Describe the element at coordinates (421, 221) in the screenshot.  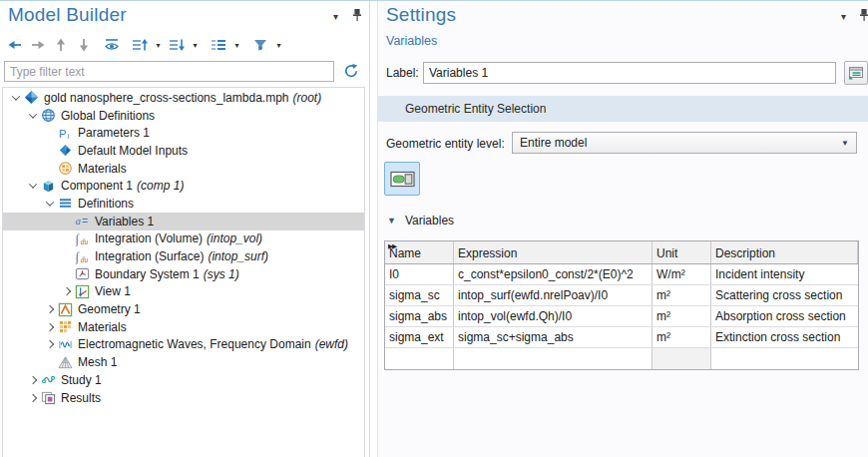
I see `section-variables-header: ▼ Variables` at that location.